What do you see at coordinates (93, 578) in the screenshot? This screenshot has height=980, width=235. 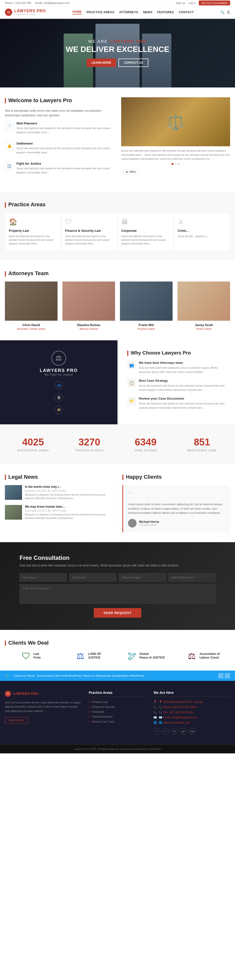 I see `email-input` at bounding box center [93, 578].